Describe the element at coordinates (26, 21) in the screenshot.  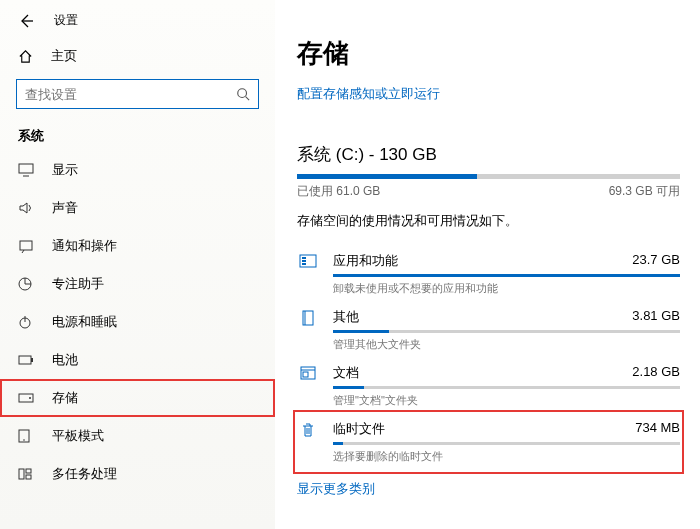
I see `arrow-left-icon` at that location.